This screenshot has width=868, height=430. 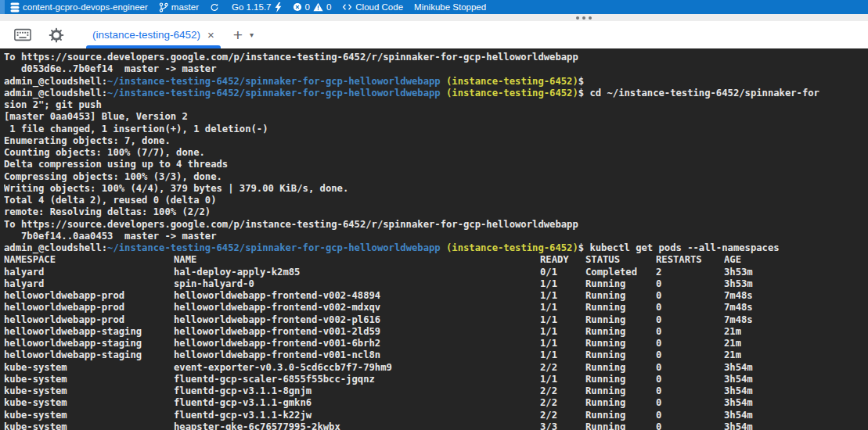 What do you see at coordinates (436, 153) in the screenshot?
I see `terminal-line: Counting objects: 100% (7/7), done.` at bounding box center [436, 153].